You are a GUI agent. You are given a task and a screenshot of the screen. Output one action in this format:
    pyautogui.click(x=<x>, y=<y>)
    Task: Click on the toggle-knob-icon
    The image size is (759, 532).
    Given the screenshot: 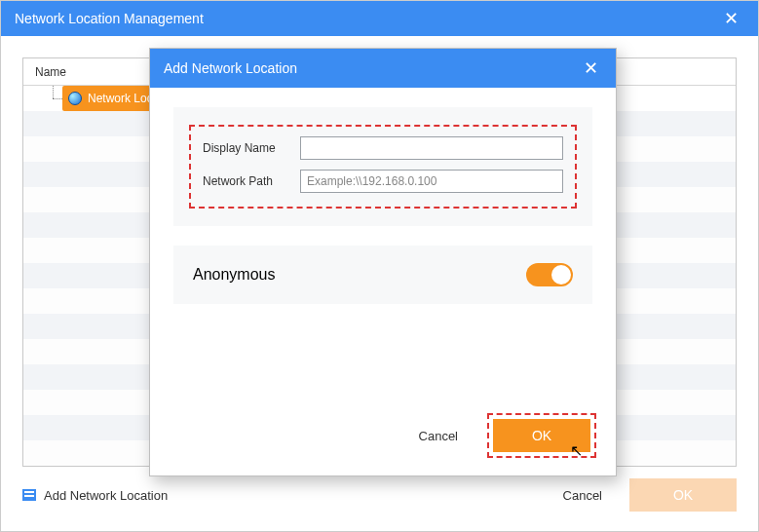 What is the action you would take?
    pyautogui.click(x=561, y=275)
    